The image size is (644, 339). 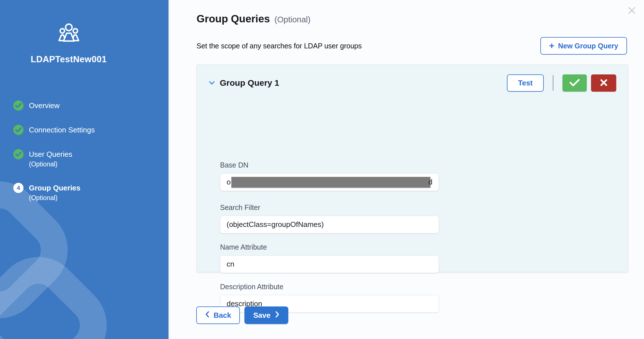 I want to click on wizard-steps: Overview Connection Settings User Querie…, so click(x=54, y=151).